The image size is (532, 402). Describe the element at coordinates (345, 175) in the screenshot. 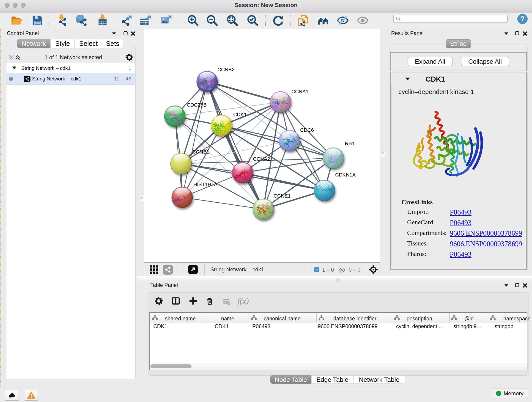

I see `svg-text: CDKN1A` at that location.